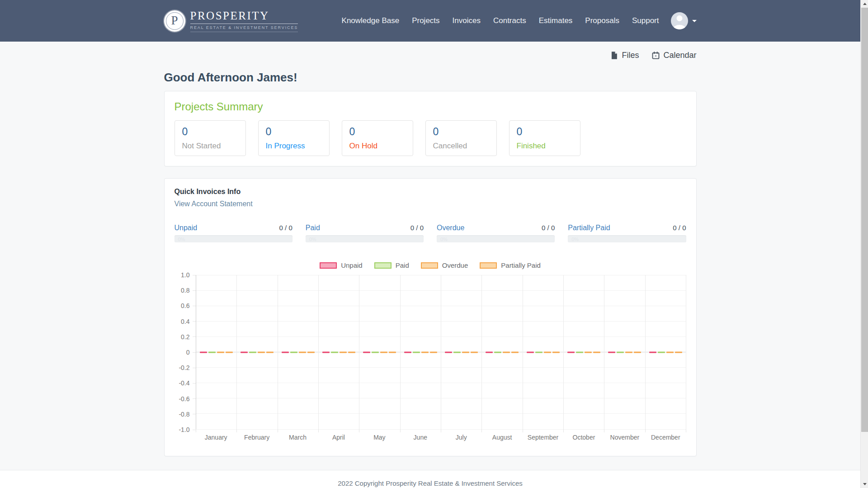 This screenshot has height=488, width=868. What do you see at coordinates (341, 265) in the screenshot?
I see `legend-item-unpaid: Unpaid` at bounding box center [341, 265].